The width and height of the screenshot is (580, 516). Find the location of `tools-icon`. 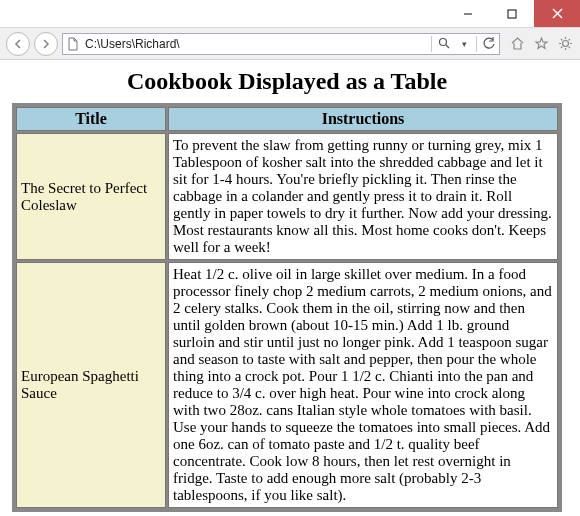

tools-icon is located at coordinates (565, 44).